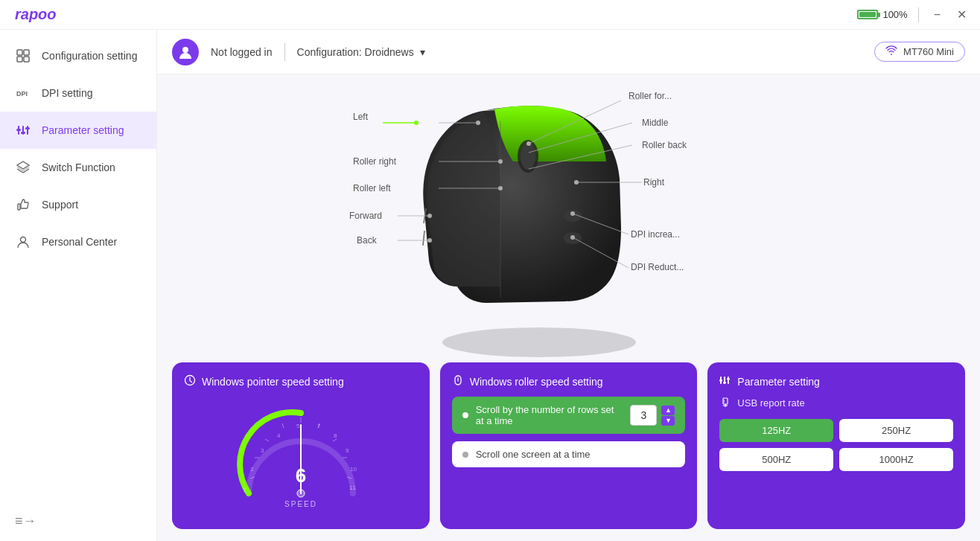  What do you see at coordinates (655, 234) in the screenshot?
I see `svg-text: DPI increa...` at bounding box center [655, 234].